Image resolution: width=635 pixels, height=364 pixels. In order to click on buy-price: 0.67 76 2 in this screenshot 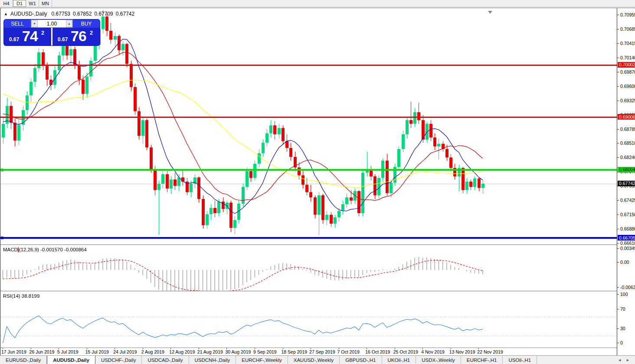, I will do `click(76, 36)`.